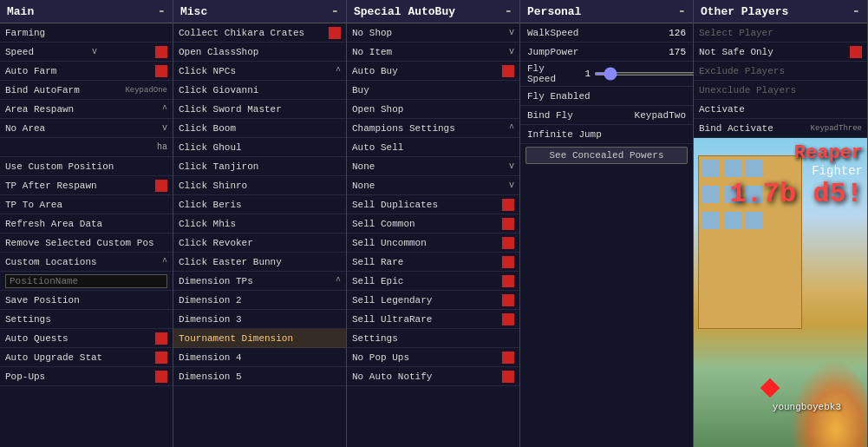  I want to click on sell-dup-toggle, so click(508, 205).